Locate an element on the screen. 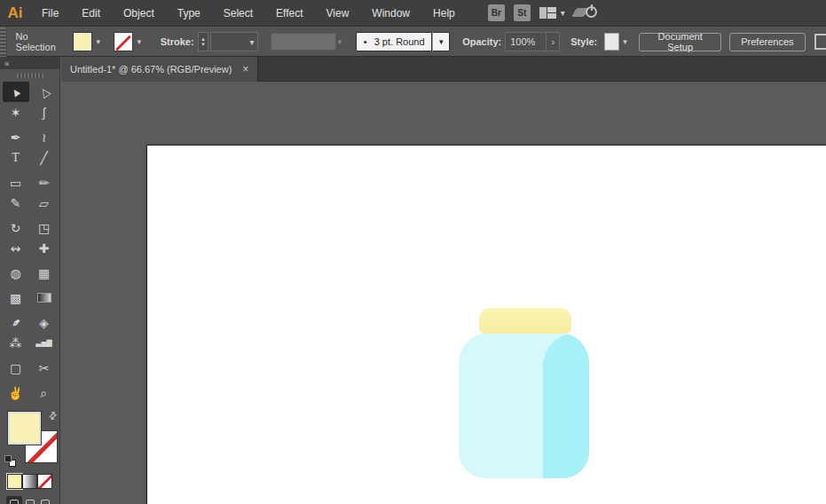 This screenshot has width=826, height=504. lasso-tool: ʃ is located at coordinates (44, 112).